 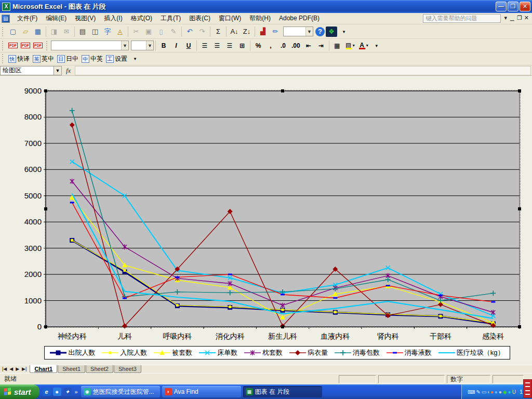 I want to click on borders-button: ▦, so click(x=337, y=46).